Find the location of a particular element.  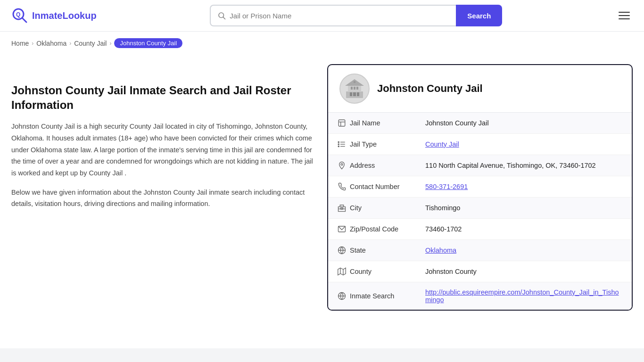

table-row: Address 110 North Capital Avenue, Tishom… is located at coordinates (480, 166).